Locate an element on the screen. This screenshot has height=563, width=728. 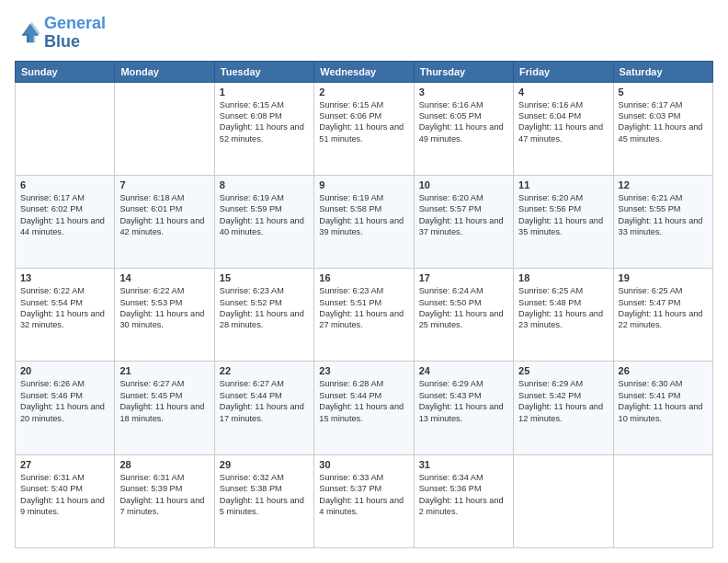
day-number: 22 is located at coordinates (265, 371).